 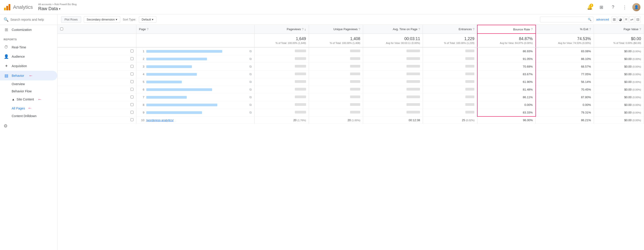 I want to click on footer-checkbox, so click(x=132, y=120).